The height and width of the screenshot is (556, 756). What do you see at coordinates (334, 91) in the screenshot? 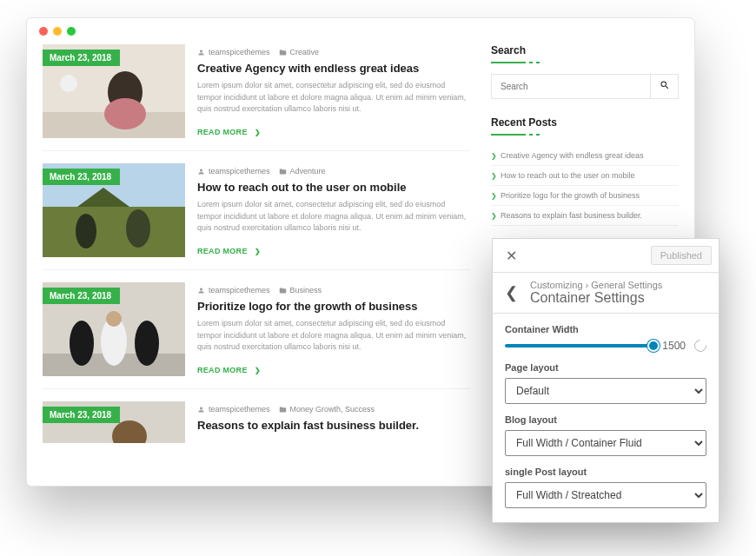
I see `post-body: teamspicethemes Creative Creative Agency…` at bounding box center [334, 91].